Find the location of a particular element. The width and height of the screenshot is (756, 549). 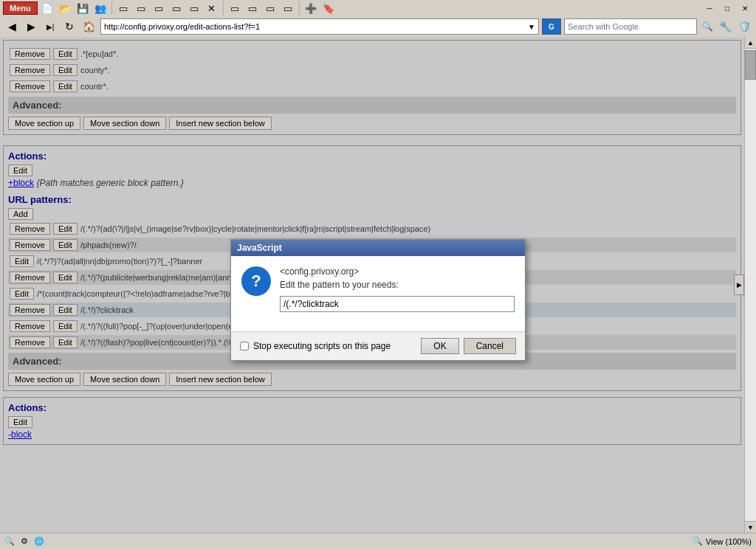

status-right: 🔍 View (100%) is located at coordinates (722, 542).